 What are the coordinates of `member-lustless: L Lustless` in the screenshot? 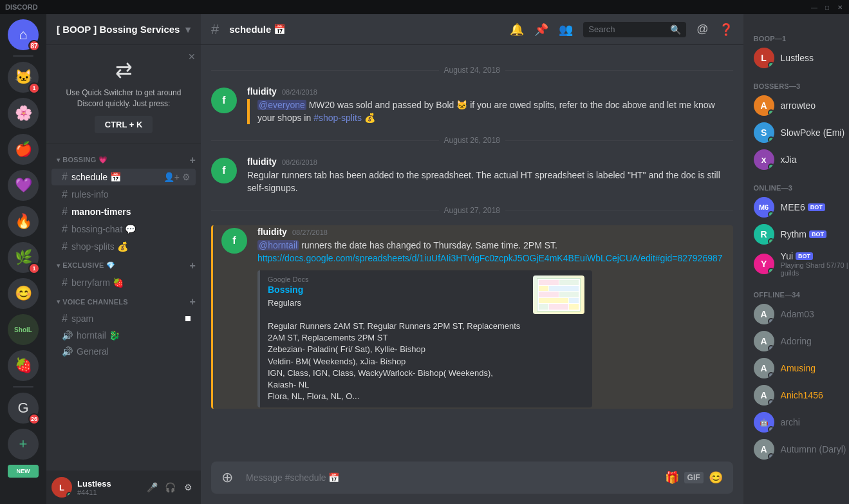 It's located at (799, 58).